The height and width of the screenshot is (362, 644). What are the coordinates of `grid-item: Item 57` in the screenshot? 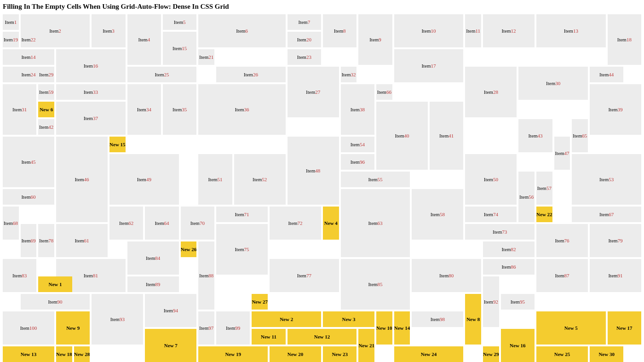 It's located at (545, 188).